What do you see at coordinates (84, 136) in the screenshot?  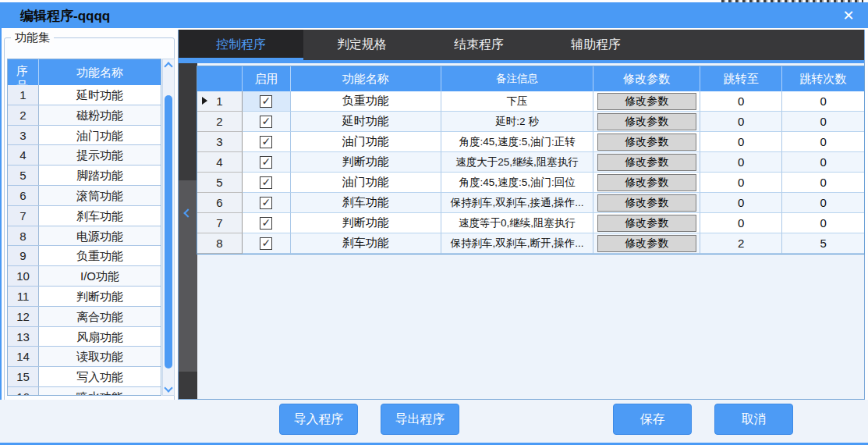 I see `list-item: 3油门功能` at bounding box center [84, 136].